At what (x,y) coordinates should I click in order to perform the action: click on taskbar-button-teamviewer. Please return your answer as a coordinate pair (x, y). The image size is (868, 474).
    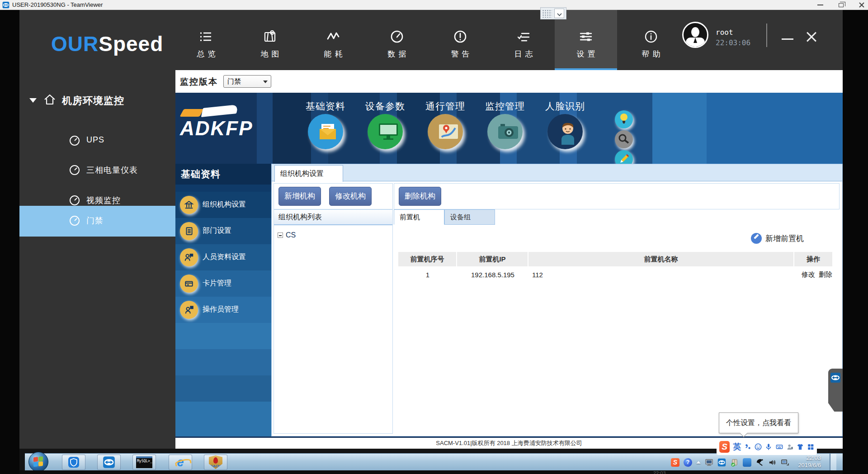
    Looking at the image, I should click on (109, 462).